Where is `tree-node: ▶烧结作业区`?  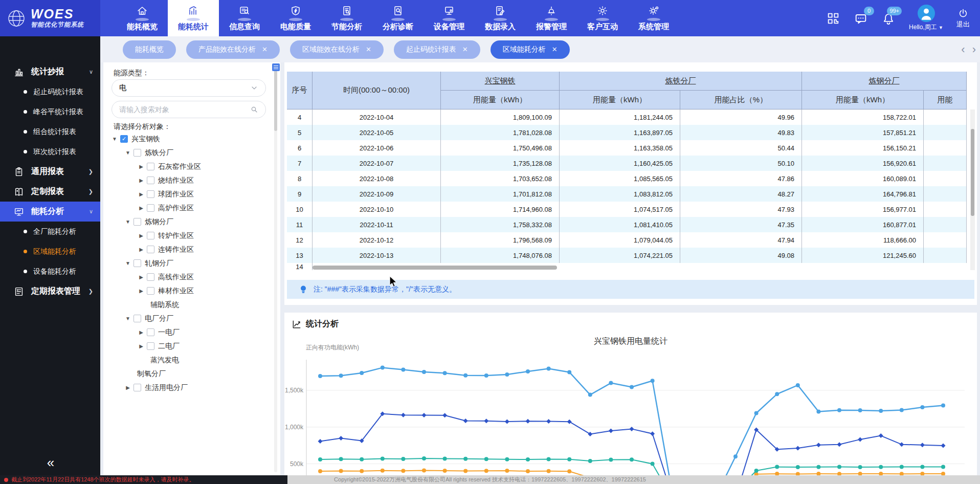 tree-node: ▶烧结作业区 is located at coordinates (188, 180).